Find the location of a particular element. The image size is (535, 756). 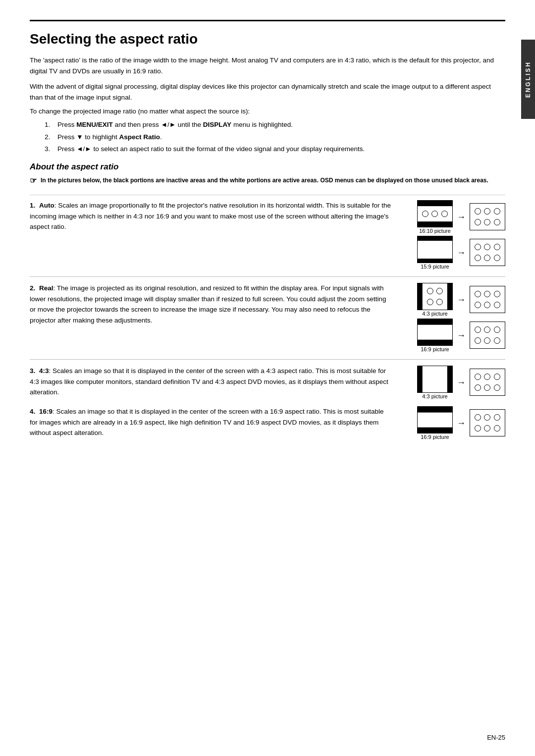

auto-result-1610-circles is located at coordinates (487, 217).